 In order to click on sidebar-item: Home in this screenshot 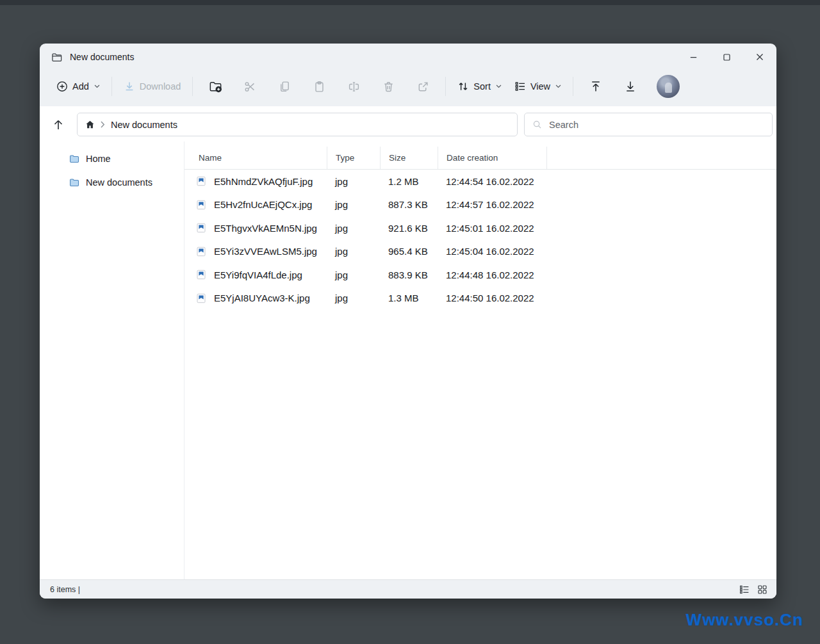, I will do `click(90, 159)`.